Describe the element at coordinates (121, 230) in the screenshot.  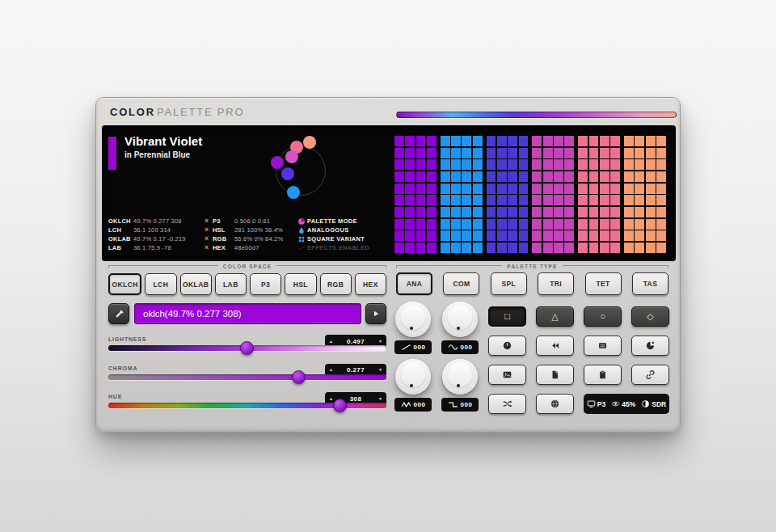
I see `readout-label: LCH` at that location.